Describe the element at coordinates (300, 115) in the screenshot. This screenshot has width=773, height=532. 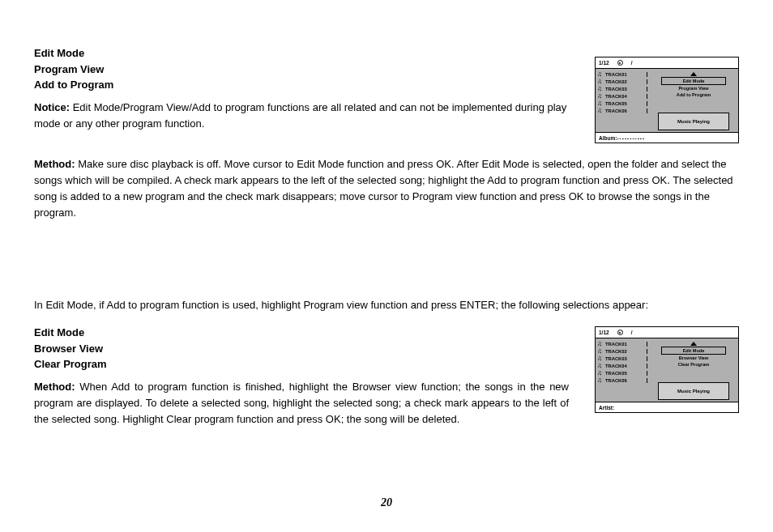
I see `notice-text: Edit Mode/Program View/Add to program fu…` at that location.